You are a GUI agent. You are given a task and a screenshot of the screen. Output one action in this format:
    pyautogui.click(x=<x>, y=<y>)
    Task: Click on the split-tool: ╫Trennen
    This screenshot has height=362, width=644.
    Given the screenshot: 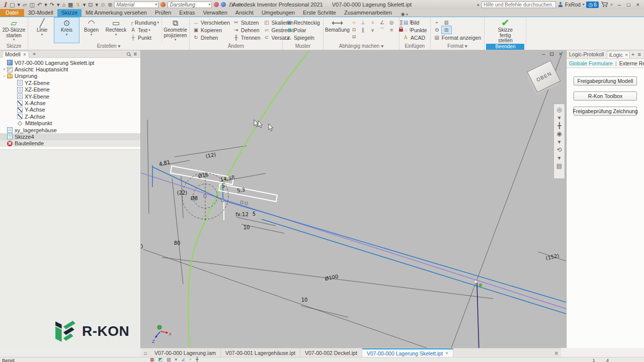 What is the action you would take?
    pyautogui.click(x=247, y=37)
    